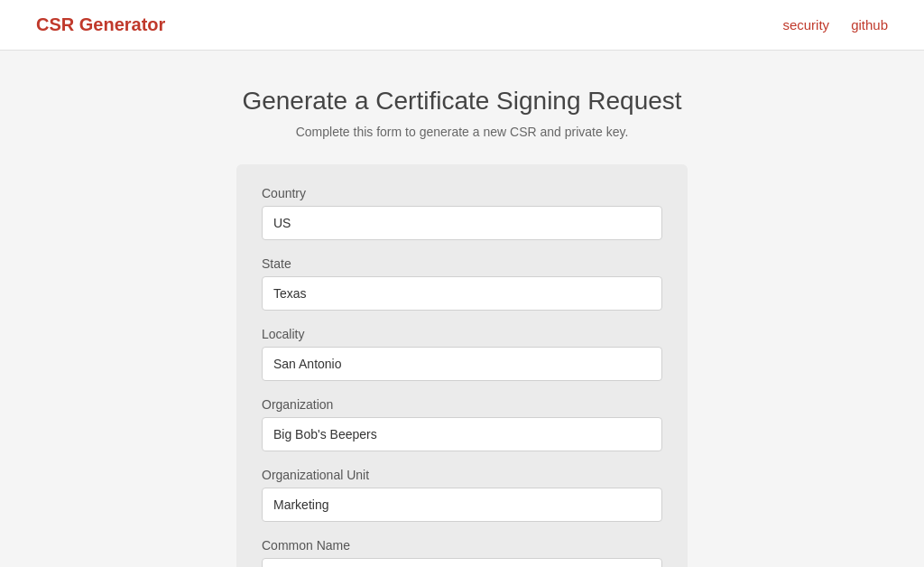  Describe the element at coordinates (462, 293) in the screenshot. I see `state-input` at that location.